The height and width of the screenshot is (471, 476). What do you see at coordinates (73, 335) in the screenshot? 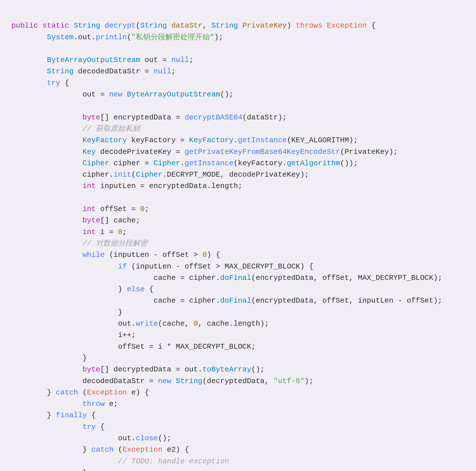
I see `line-28: i++;` at bounding box center [73, 335].